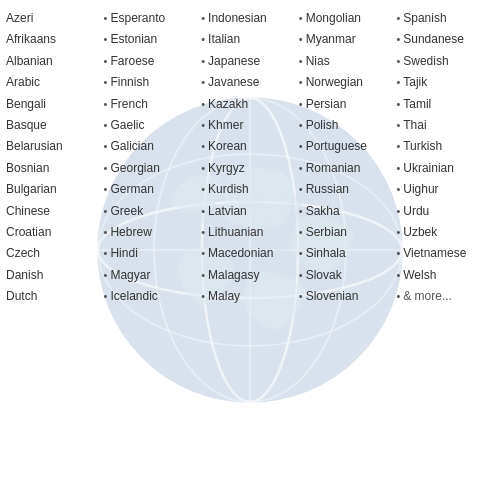 The height and width of the screenshot is (500, 500). What do you see at coordinates (250, 254) in the screenshot?
I see `list-item: •Macedonian` at bounding box center [250, 254].